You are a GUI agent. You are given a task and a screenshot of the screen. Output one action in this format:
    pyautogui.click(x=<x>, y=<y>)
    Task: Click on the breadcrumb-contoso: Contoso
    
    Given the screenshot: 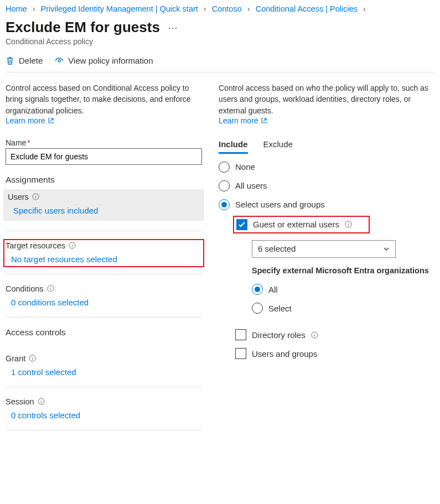 What is the action you would take?
    pyautogui.click(x=227, y=9)
    